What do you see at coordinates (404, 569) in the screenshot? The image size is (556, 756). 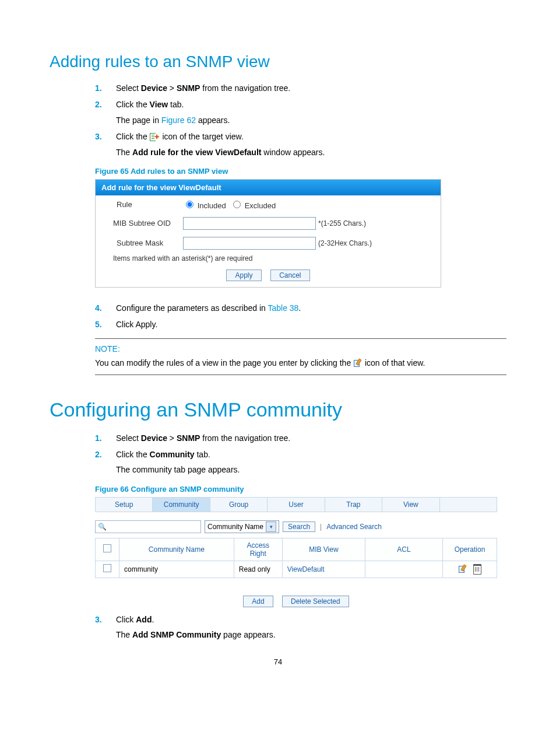 I see `cell-acl` at bounding box center [404, 569].